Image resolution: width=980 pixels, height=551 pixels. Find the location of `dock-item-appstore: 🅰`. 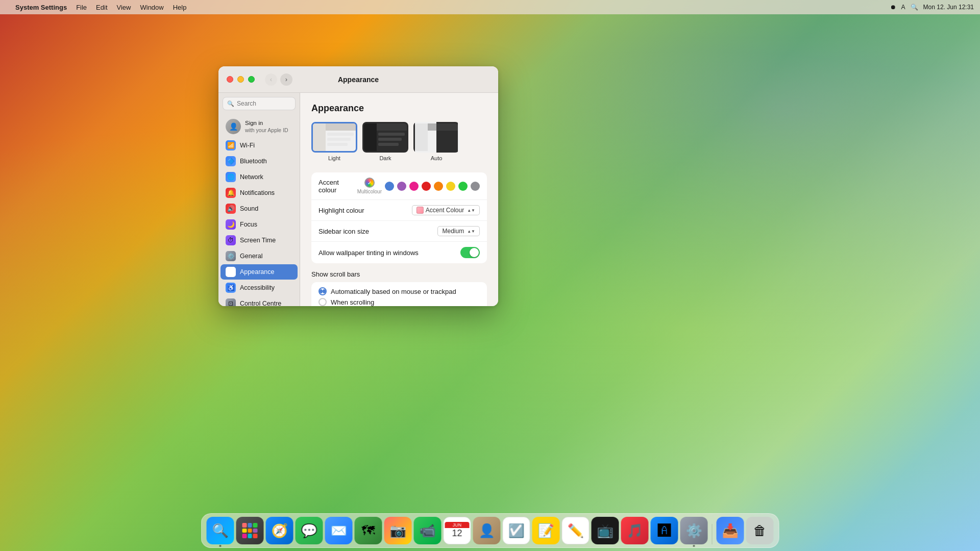

dock-item-appstore: 🅰 is located at coordinates (665, 531).